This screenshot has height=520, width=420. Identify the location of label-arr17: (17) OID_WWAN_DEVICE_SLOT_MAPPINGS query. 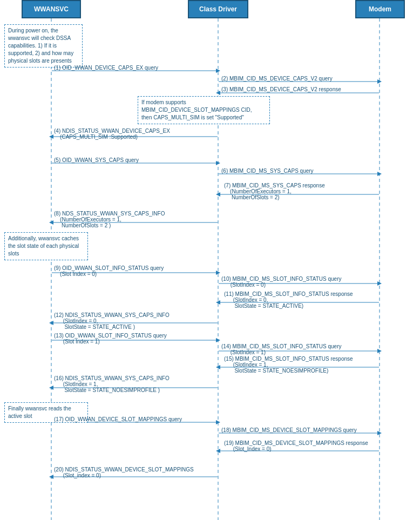
(118, 419).